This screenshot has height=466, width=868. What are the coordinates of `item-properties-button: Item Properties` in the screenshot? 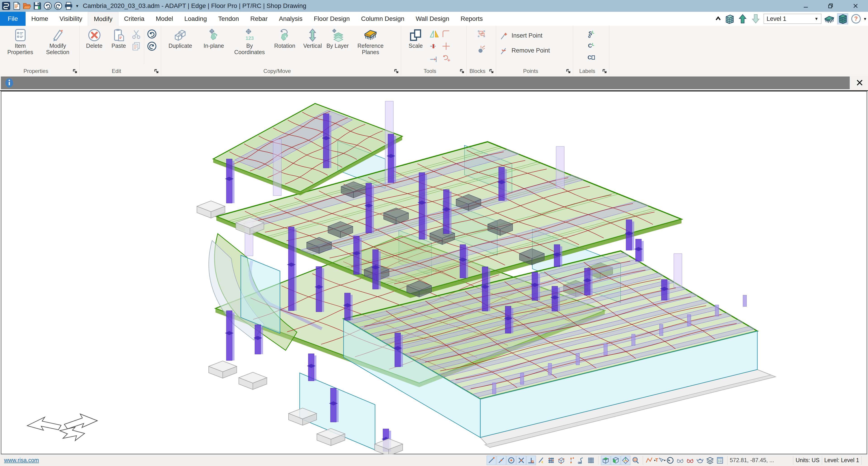 It's located at (20, 42).